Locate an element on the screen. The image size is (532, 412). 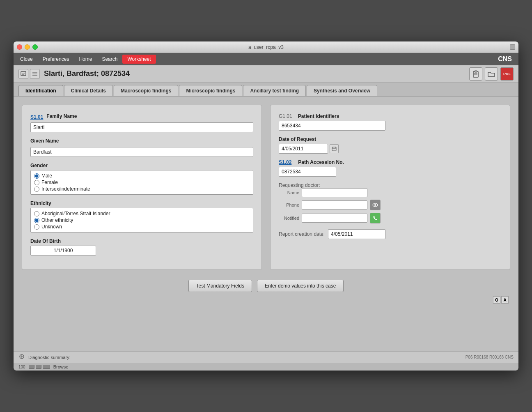
calendar-icon is located at coordinates (334, 149).